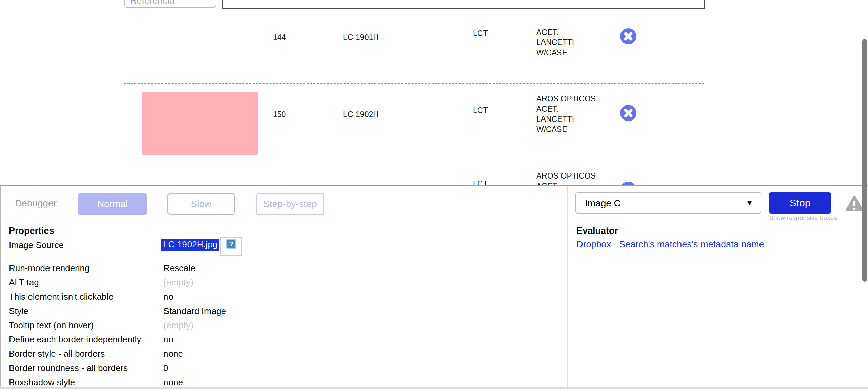 The height and width of the screenshot is (389, 868). Describe the element at coordinates (434, 221) in the screenshot. I see `toolbar-divider` at that location.